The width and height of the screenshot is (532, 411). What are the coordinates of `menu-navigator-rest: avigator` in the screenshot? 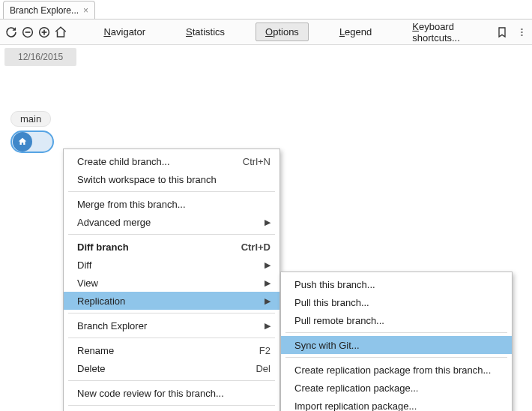 It's located at (128, 32).